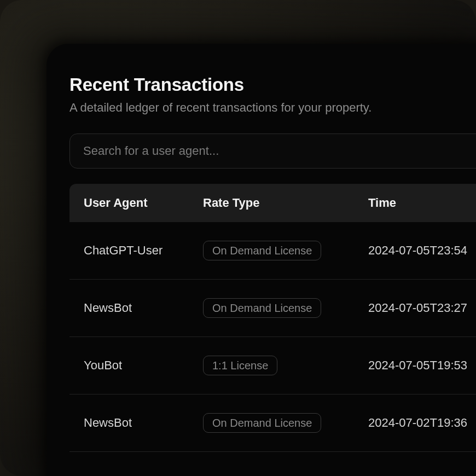  Describe the element at coordinates (422, 308) in the screenshot. I see `cell-time: 2024-07-05T23:27` at that location.